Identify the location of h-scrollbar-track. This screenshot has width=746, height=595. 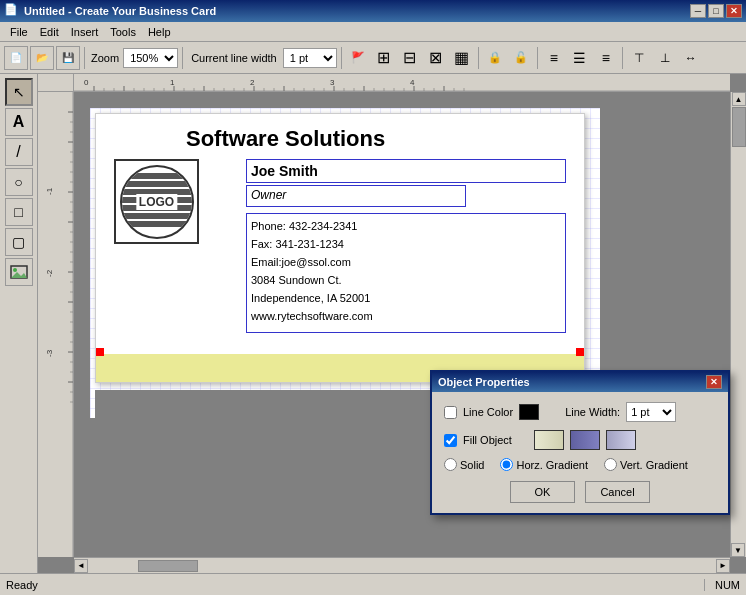
(402, 566).